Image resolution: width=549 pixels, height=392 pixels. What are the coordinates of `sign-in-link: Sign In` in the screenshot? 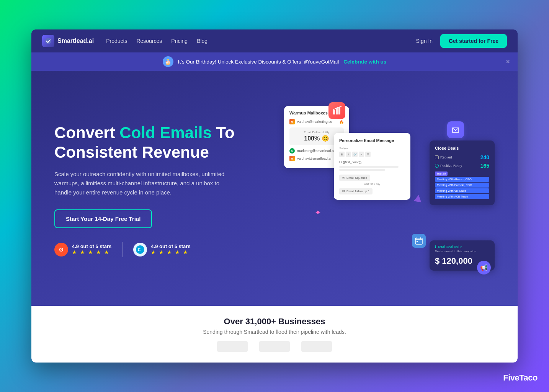 It's located at (424, 41).